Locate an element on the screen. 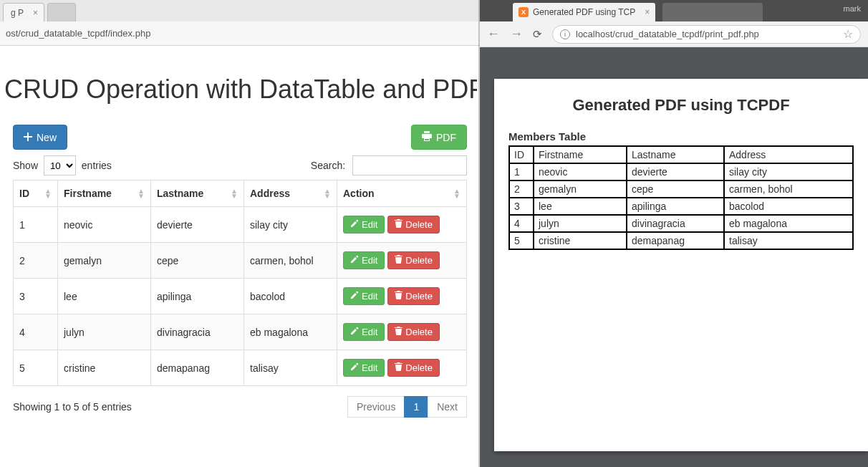 The width and height of the screenshot is (868, 467). col-id: ID is located at coordinates (521, 155).